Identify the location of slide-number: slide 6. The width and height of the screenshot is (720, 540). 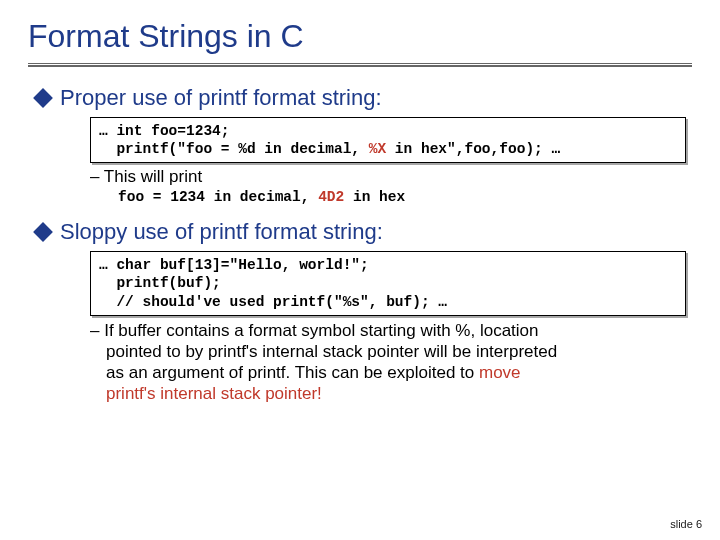
(686, 524).